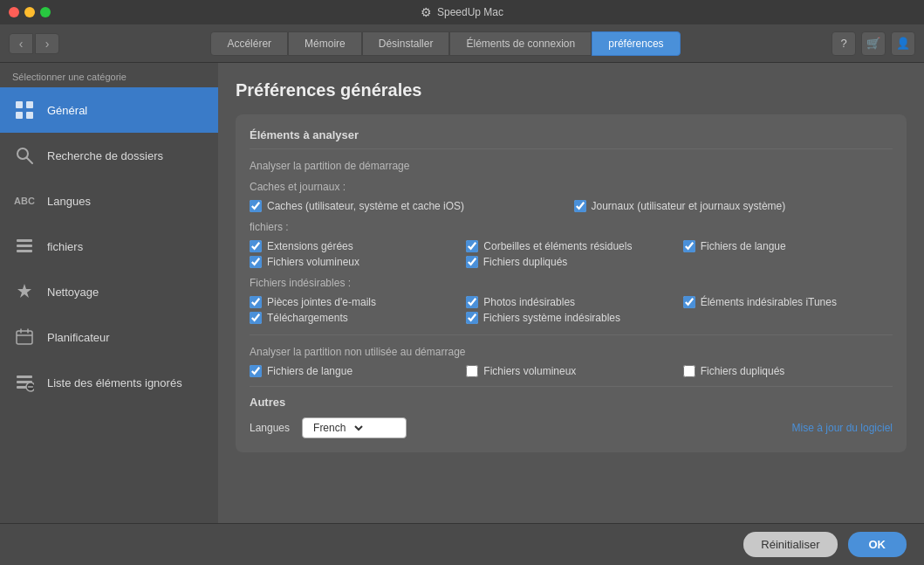 The height and width of the screenshot is (565, 924). I want to click on user-button: 👤, so click(903, 44).